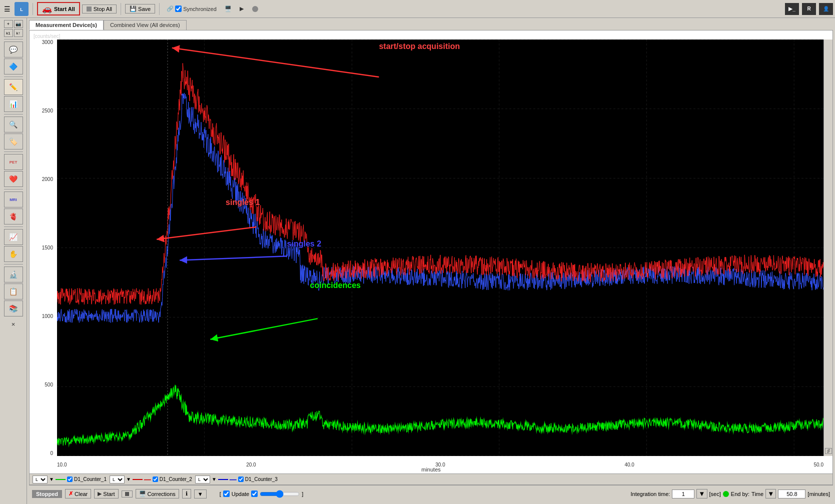  What do you see at coordinates (43, 316) in the screenshot?
I see `ytick-1000: 1000` at bounding box center [43, 316].